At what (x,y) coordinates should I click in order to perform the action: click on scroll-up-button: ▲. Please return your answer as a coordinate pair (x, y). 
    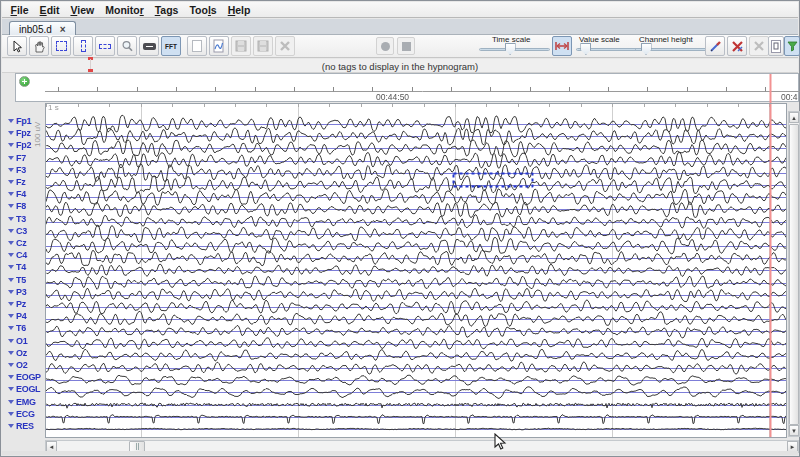
    Looking at the image, I should click on (794, 118).